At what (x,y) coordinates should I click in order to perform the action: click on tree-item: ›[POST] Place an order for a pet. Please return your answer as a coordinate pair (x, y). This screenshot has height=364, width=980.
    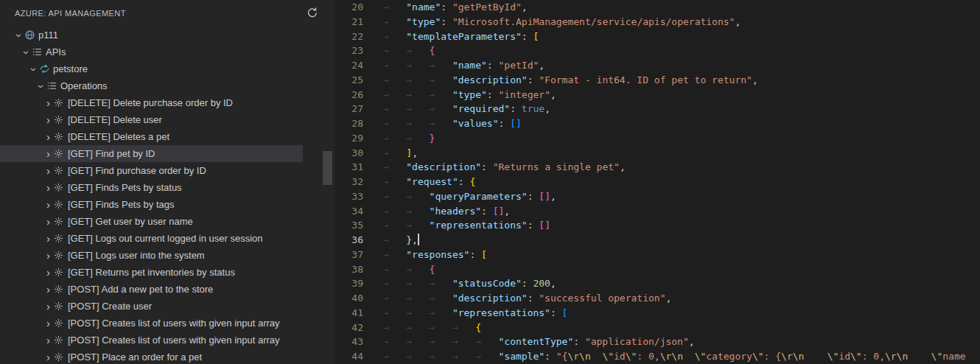
    Looking at the image, I should click on (152, 357).